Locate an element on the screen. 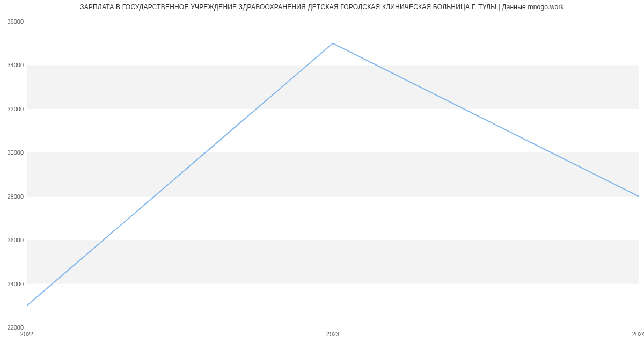  x-tick-label: 2023 is located at coordinates (333, 334).